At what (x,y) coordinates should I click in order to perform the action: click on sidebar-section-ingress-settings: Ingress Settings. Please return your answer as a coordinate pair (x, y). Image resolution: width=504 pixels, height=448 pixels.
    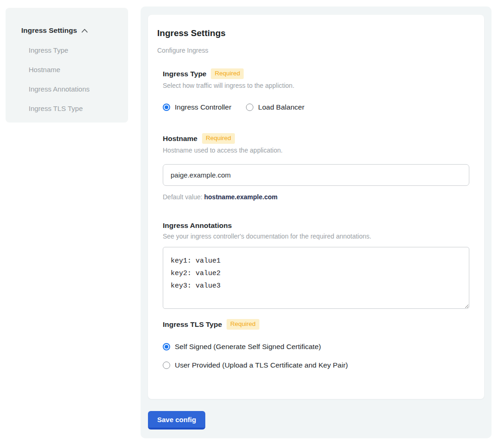
    Looking at the image, I should click on (70, 31).